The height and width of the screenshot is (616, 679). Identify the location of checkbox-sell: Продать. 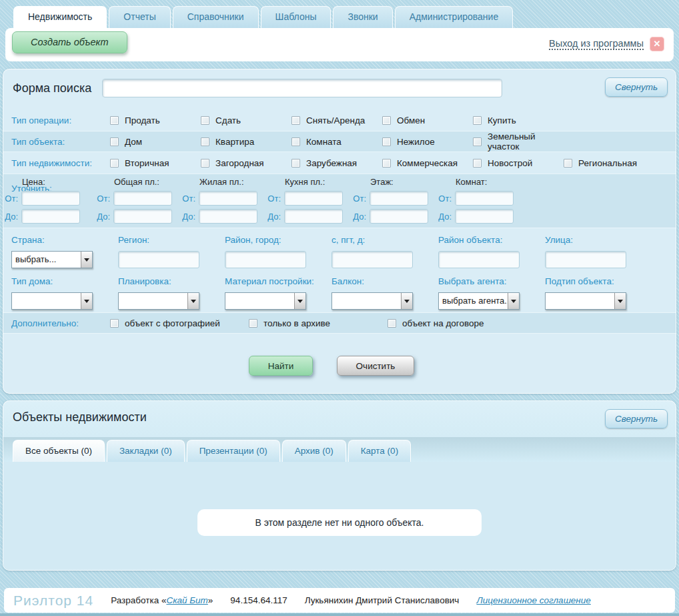
(155, 120).